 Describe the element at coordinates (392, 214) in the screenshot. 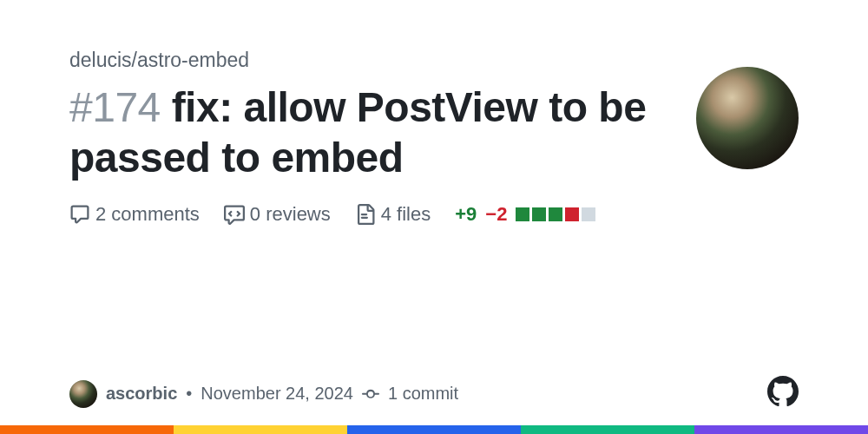

I see `files-stat: 4 files` at that location.